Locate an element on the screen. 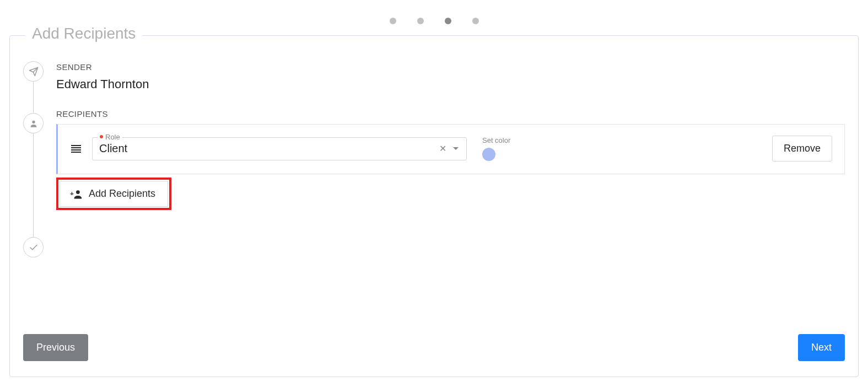 The height and width of the screenshot is (387, 868). sender-label: SENDER is located at coordinates (451, 67).